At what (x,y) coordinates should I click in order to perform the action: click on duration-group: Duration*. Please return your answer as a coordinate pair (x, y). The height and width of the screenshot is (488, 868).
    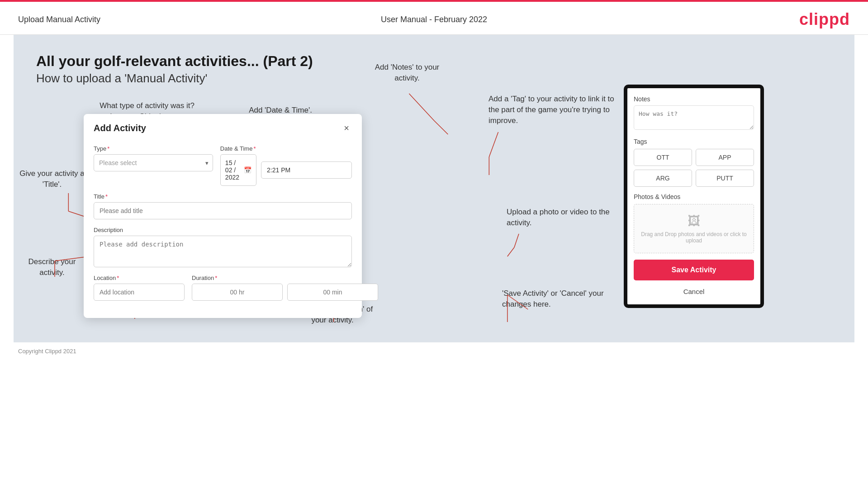
    Looking at the image, I should click on (285, 288).